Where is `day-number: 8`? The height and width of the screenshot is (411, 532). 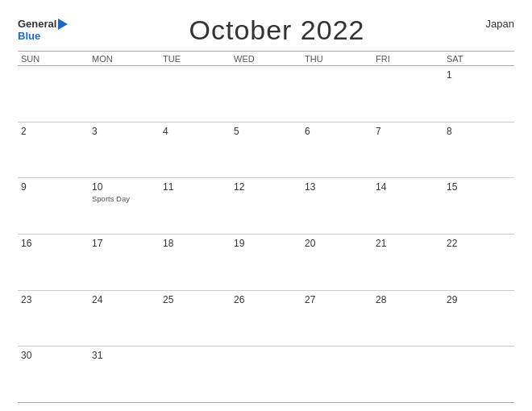
day-number: 8 is located at coordinates (479, 131).